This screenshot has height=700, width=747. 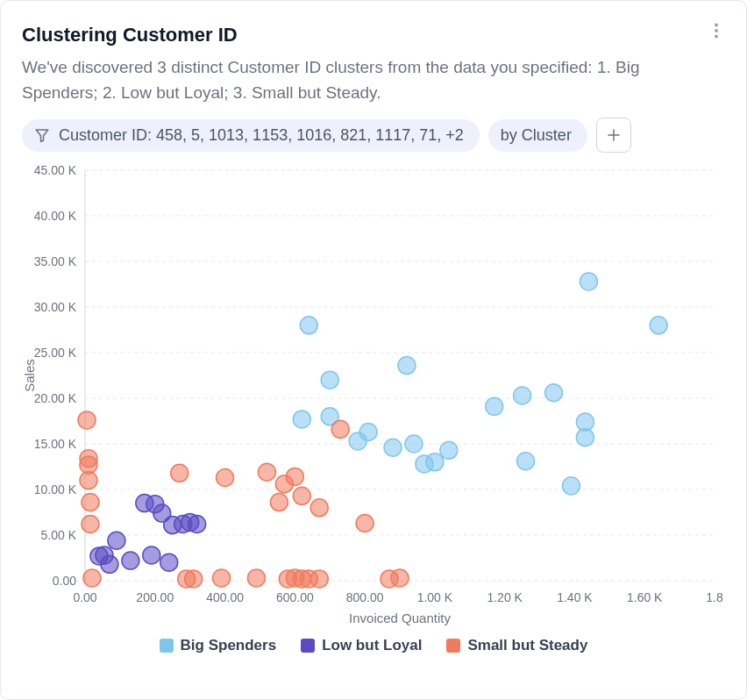 What do you see at coordinates (218, 646) in the screenshot?
I see `legend-item-big-spenders: Big Spenders` at bounding box center [218, 646].